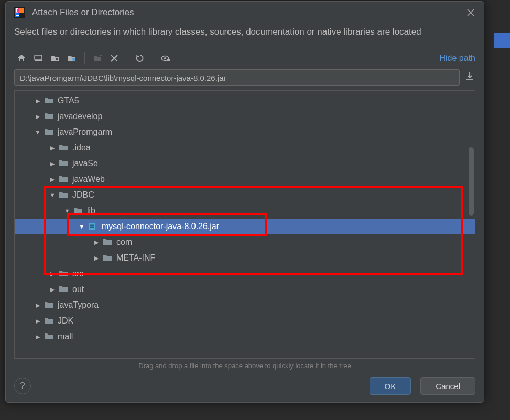 The width and height of the screenshot is (510, 420). What do you see at coordinates (93, 227) in the screenshot?
I see `jar-icon` at bounding box center [93, 227].